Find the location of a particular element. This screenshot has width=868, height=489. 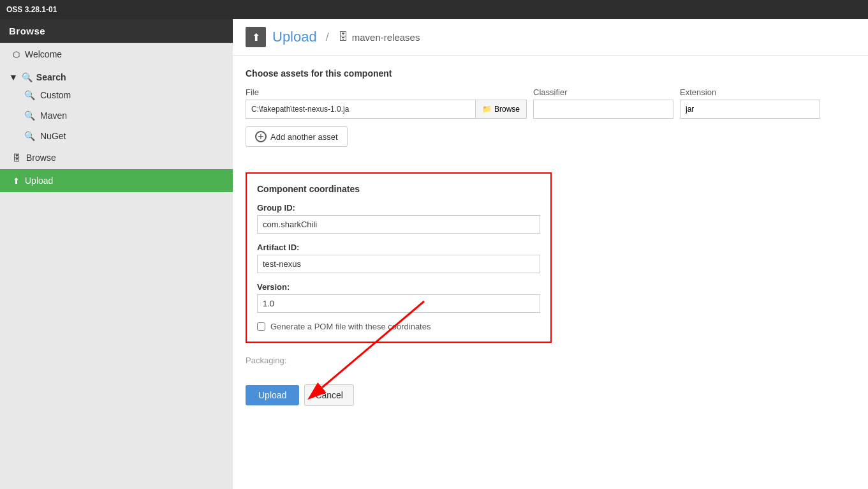

repo-label: maven-releases is located at coordinates (386, 37).